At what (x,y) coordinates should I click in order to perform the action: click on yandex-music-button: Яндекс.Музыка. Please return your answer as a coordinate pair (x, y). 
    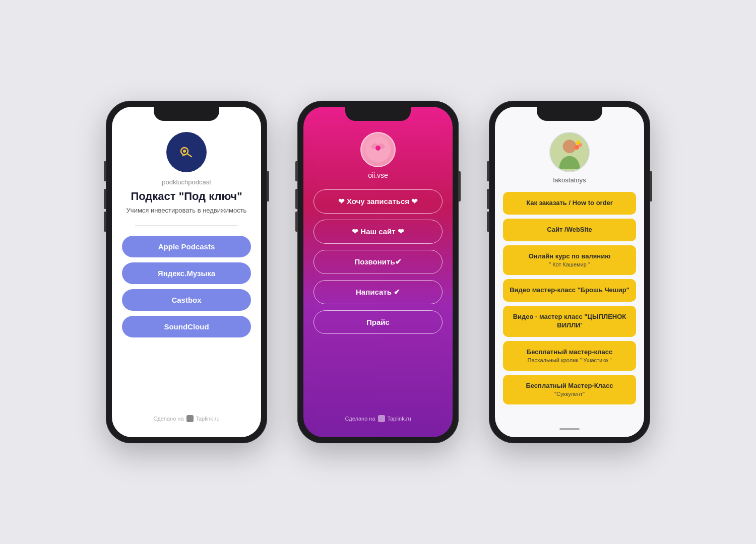
    Looking at the image, I should click on (186, 273).